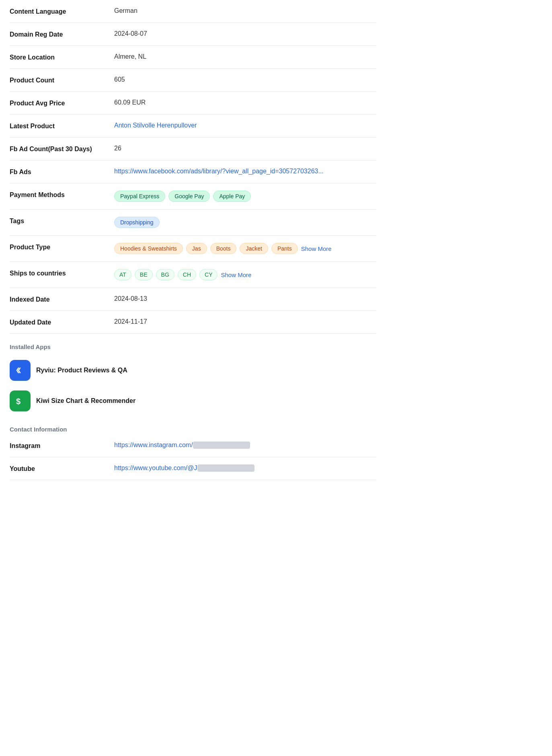 The image size is (552, 756). What do you see at coordinates (62, 322) in the screenshot?
I see `label-updated-date: Updated Date` at bounding box center [62, 322].